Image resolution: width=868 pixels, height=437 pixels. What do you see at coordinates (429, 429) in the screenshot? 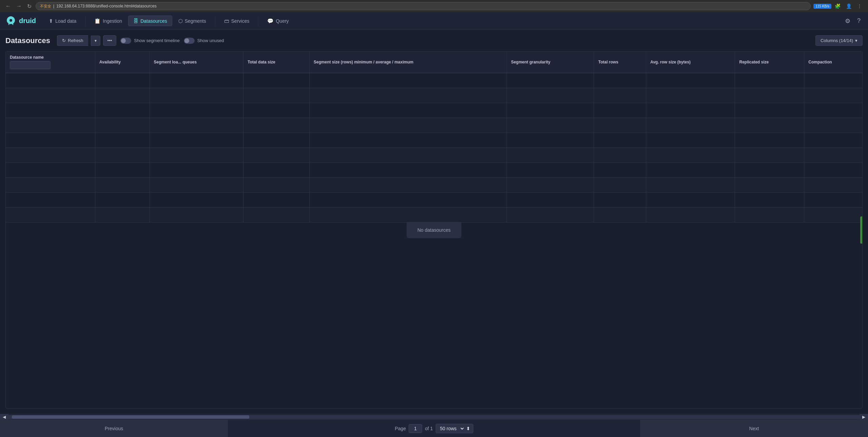
I see `of-label: of 1` at bounding box center [429, 429].